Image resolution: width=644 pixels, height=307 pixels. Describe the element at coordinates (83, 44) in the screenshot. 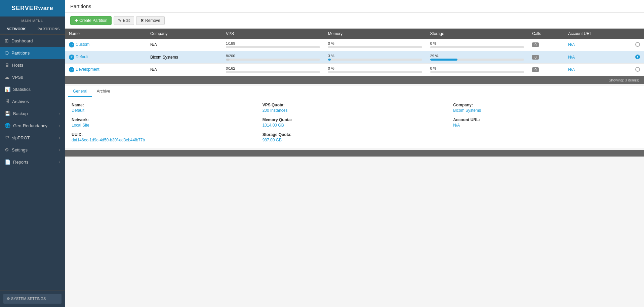

I see `partition-link: Custom` at that location.